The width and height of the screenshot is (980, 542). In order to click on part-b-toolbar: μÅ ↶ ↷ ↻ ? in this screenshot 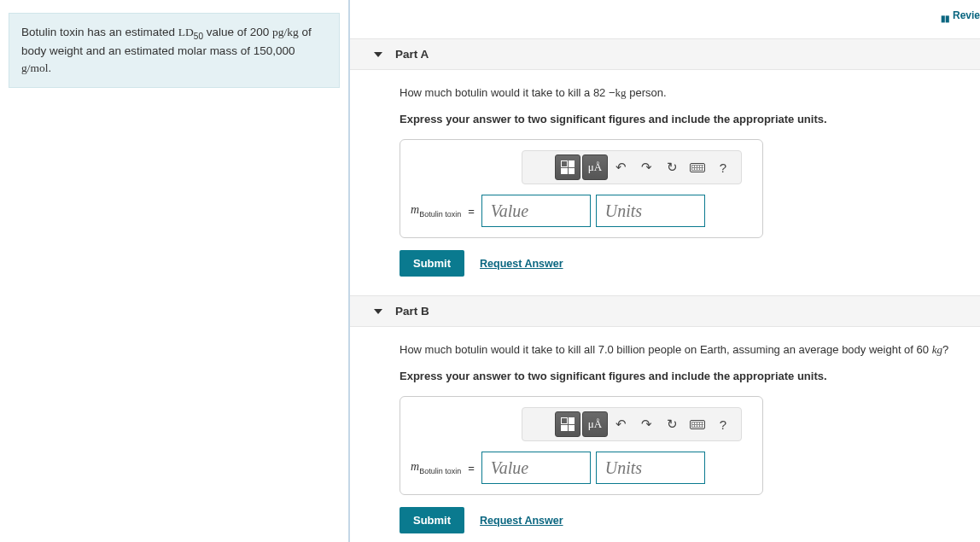, I will do `click(632, 424)`.